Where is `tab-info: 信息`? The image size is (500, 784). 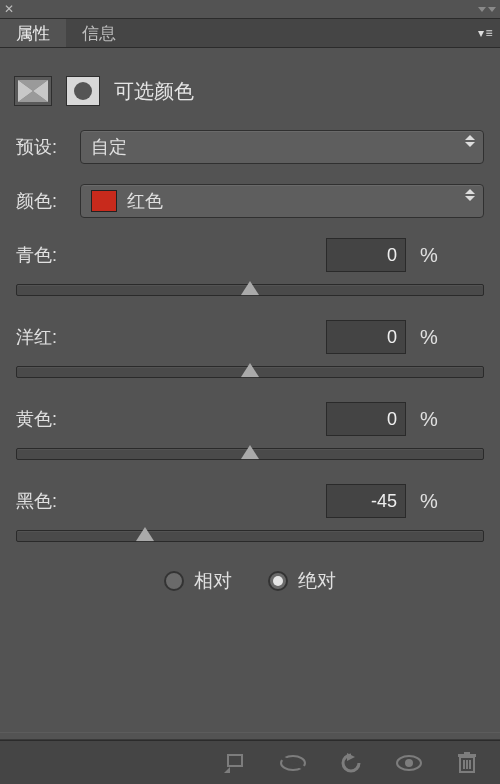 tab-info: 信息 is located at coordinates (99, 33).